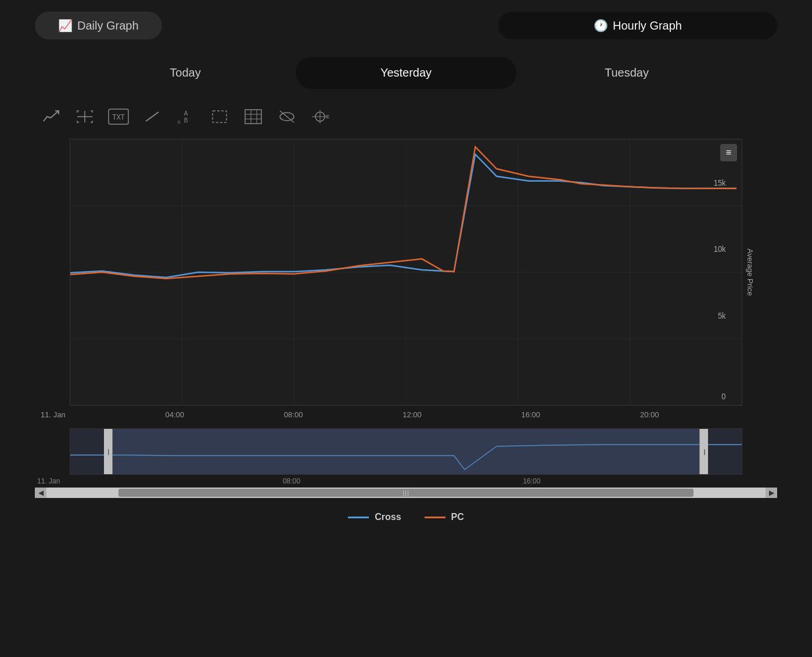  I want to click on svg-text: 5k, so click(722, 316).